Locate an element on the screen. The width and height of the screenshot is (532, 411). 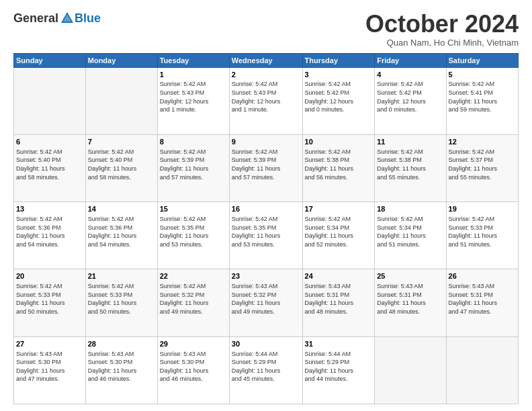
calendar-cell: 17Sunrise: 5:42 AMSunset: 5:34 PMDayligh… is located at coordinates (339, 236).